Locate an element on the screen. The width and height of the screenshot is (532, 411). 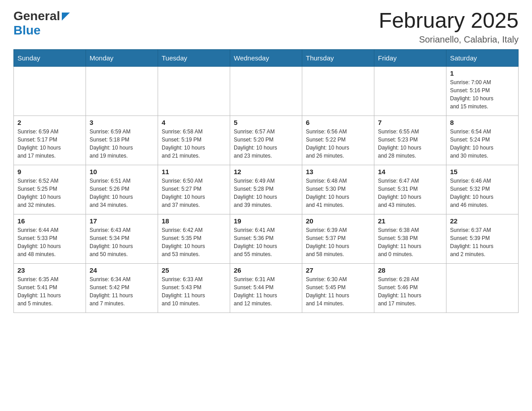
day-number: 20 is located at coordinates (338, 221).